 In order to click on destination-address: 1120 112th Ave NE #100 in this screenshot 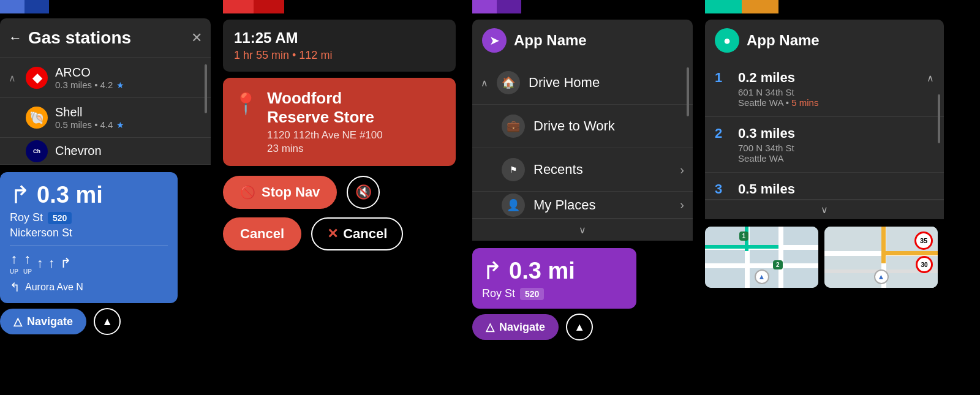, I will do `click(325, 135)`.